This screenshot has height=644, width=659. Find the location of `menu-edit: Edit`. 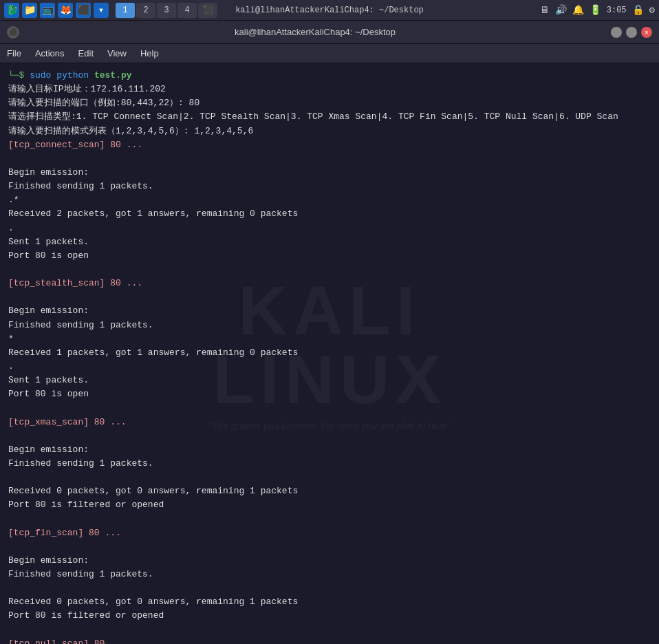

menu-edit: Edit is located at coordinates (86, 54).